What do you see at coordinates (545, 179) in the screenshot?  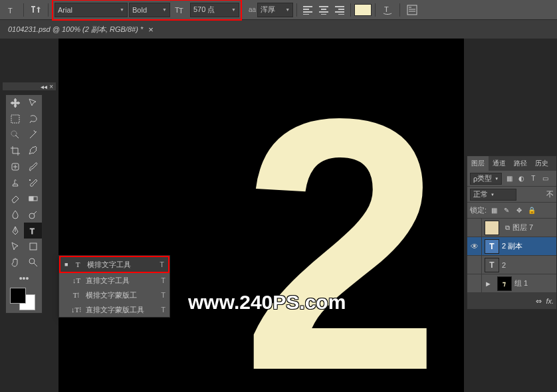 I see `filter-shape-icon: ▭` at bounding box center [545, 179].